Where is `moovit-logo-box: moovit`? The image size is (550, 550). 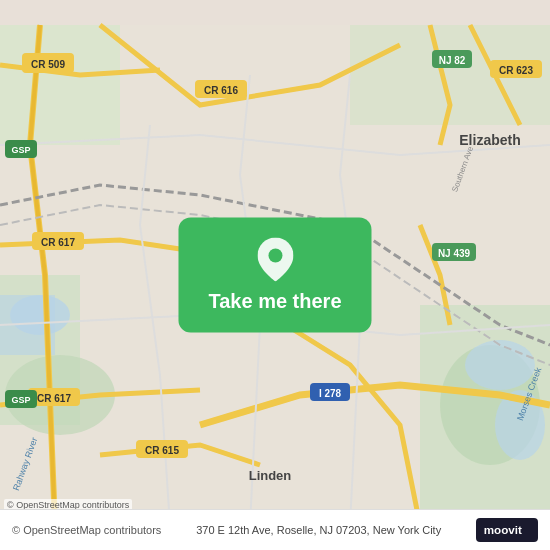
moovit-logo-box: moovit is located at coordinates (507, 530).